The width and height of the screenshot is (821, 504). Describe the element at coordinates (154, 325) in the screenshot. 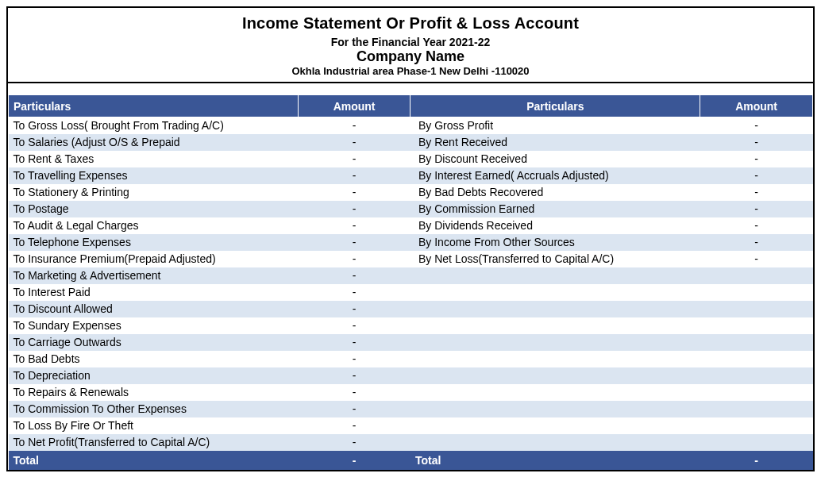

I see `debit-particular: To Sundary Expenses` at that location.